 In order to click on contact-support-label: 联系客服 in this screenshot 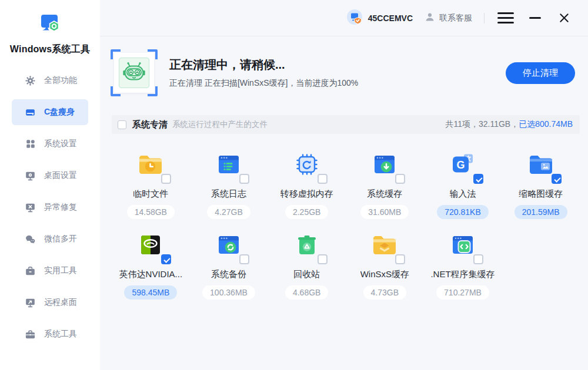, I will do `click(456, 18)`.